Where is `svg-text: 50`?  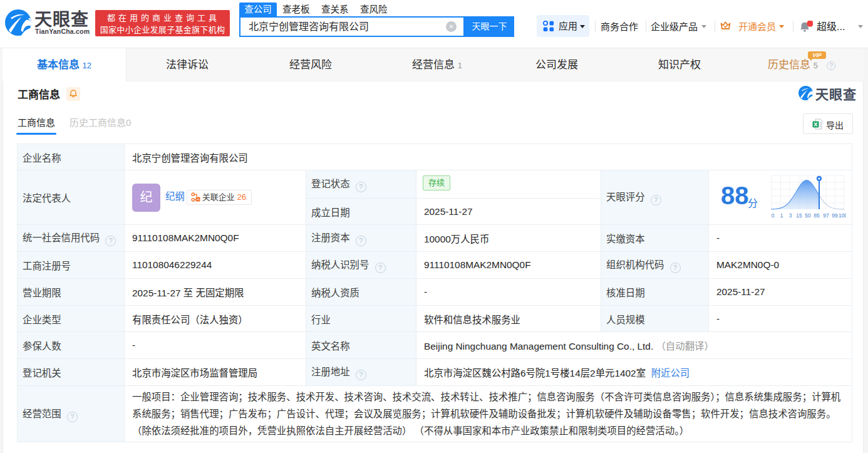 svg-text: 50 is located at coordinates (808, 216).